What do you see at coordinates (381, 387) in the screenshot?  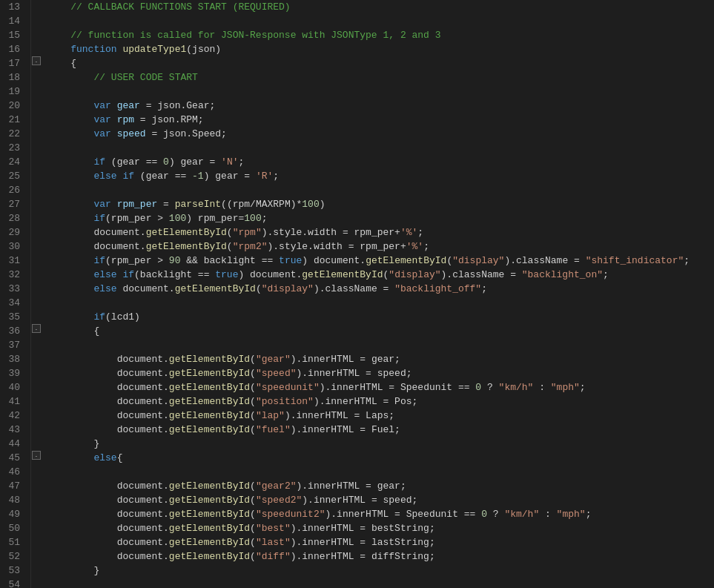 I see `code-line-40: document.getElementById("speedunit").inn…` at bounding box center [381, 387].